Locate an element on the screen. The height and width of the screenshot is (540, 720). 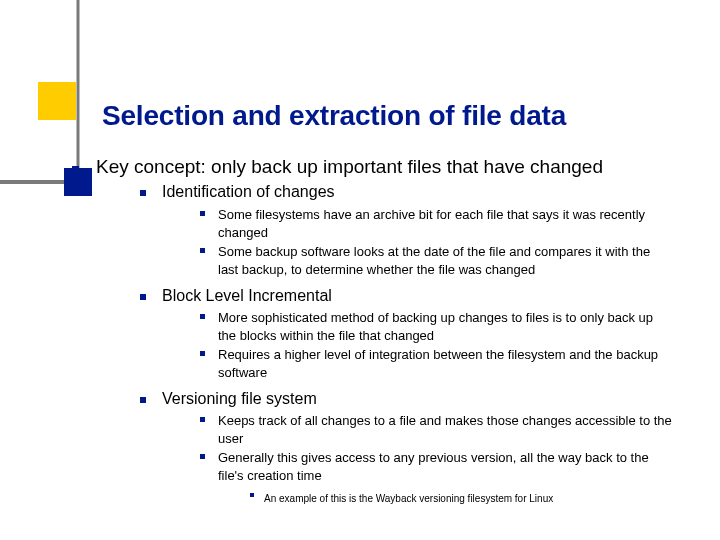
bullet-text: Requires a higher level of integration b… is located at coordinates (438, 364).